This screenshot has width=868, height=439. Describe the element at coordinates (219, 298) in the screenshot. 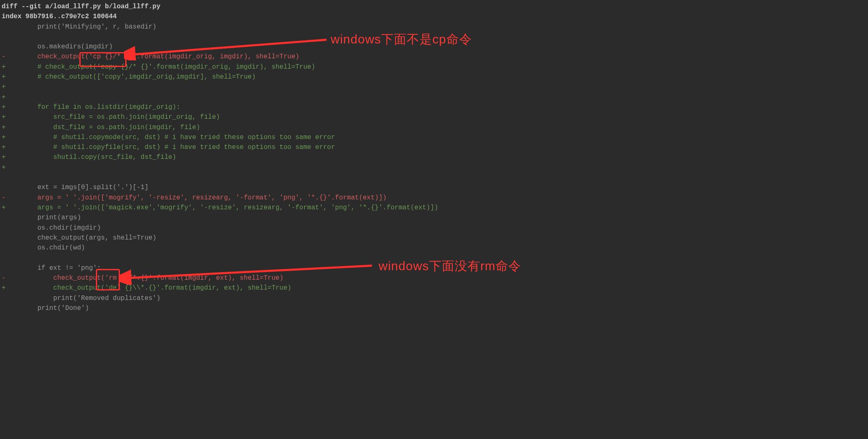

I see `diff-line: print('Removed duplicates')` at that location.